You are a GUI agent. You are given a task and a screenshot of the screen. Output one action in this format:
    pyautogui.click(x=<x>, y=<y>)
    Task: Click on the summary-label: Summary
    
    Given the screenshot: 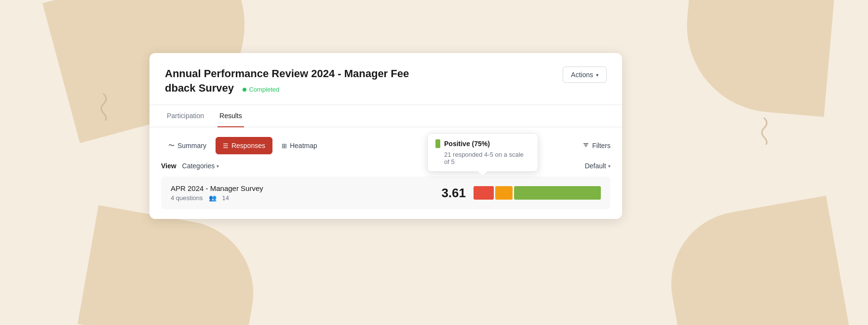 What is the action you would take?
    pyautogui.click(x=192, y=146)
    